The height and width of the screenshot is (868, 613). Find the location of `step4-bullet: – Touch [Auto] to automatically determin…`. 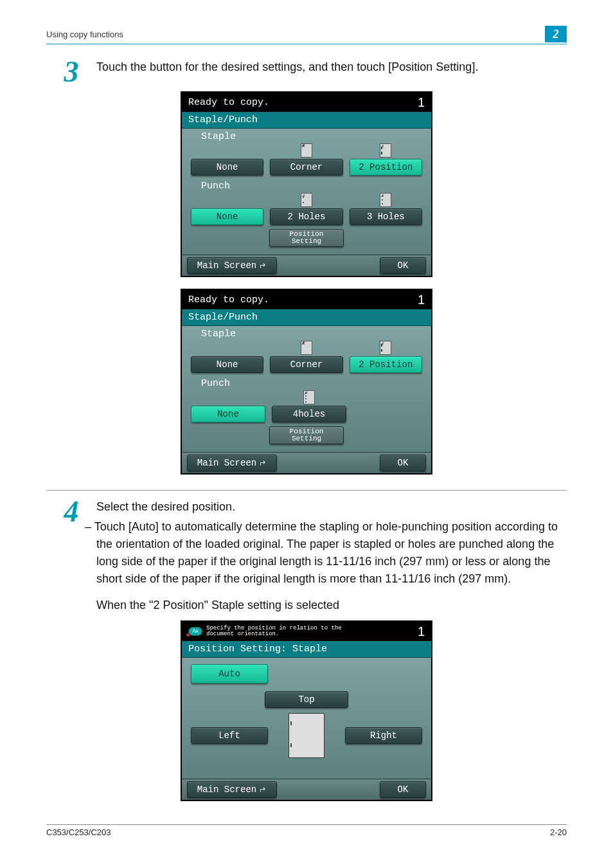

step4-bullet: – Touch [Auto] to automatically determin… is located at coordinates (332, 553).